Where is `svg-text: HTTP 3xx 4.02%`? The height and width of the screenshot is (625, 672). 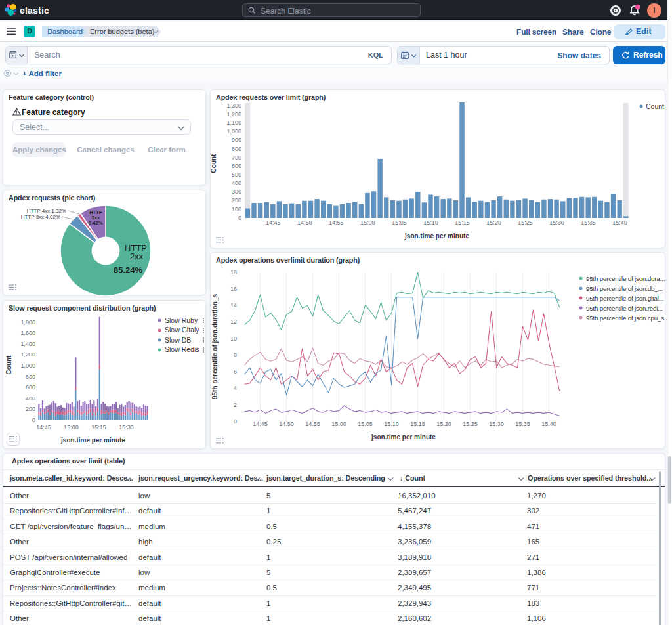 svg-text: HTTP 3xx 4.02% is located at coordinates (41, 217).